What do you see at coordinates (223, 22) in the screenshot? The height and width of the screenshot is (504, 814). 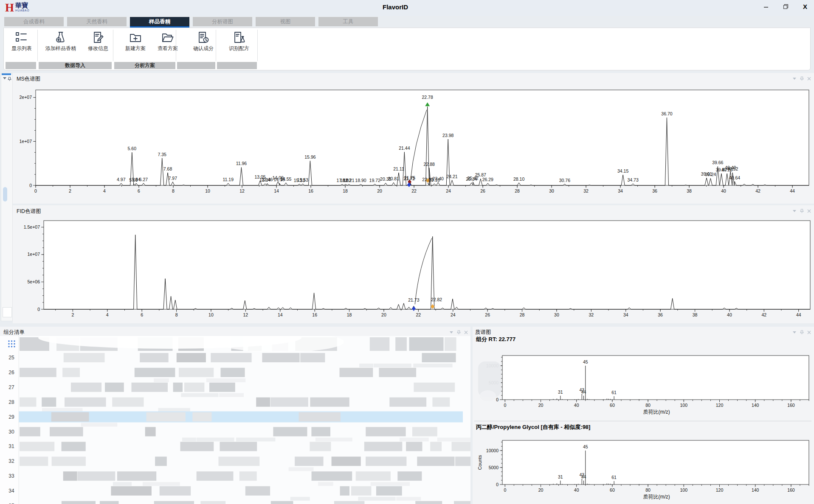 I see `tab-analysis-spectrum: 分析谱图` at bounding box center [223, 22].